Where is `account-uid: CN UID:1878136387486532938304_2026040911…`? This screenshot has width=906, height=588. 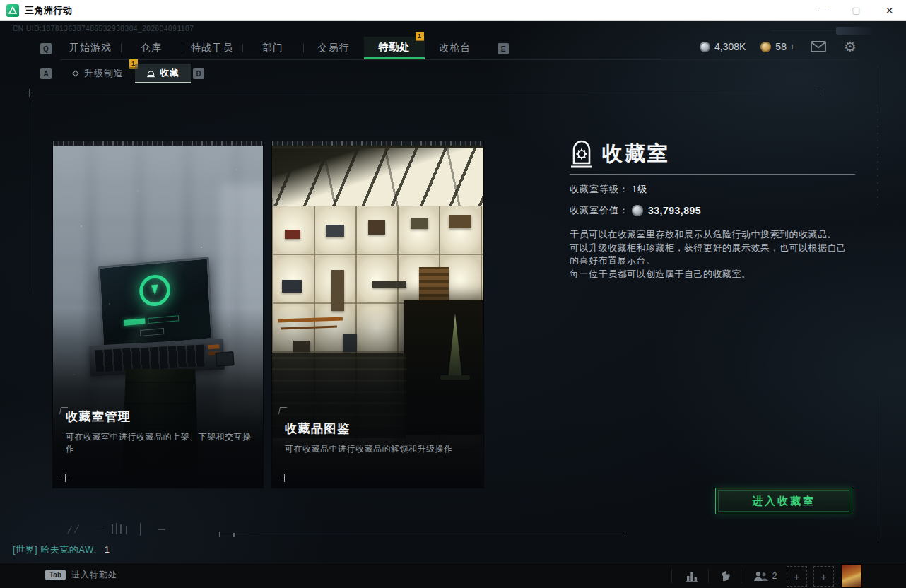 account-uid: CN UID:1878136387486532938304_2026040911… is located at coordinates (103, 28).